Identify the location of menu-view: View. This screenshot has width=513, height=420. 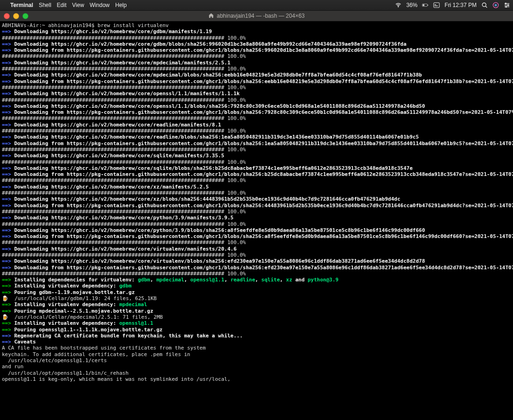
(78, 5).